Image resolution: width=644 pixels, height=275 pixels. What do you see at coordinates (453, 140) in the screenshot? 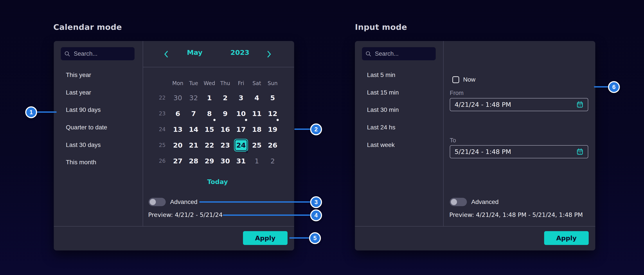
I see `to-label: To` at bounding box center [453, 140].